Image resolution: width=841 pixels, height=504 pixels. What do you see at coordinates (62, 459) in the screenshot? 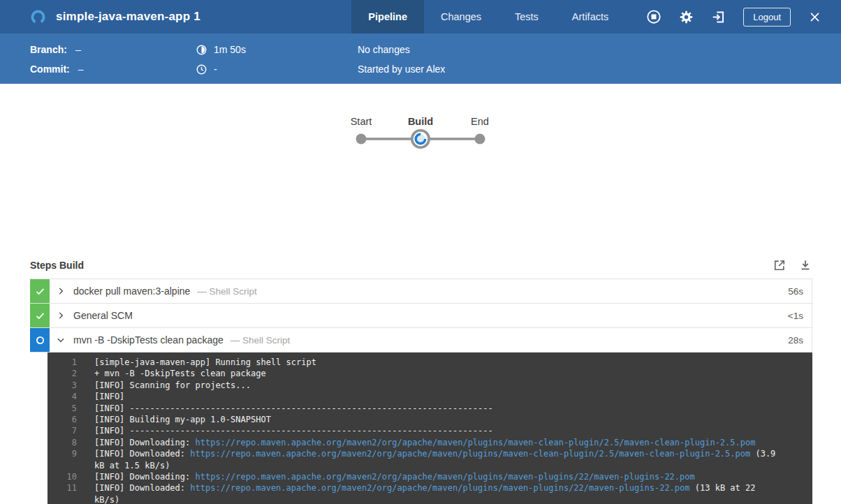
I see `console-line-number: 9` at bounding box center [62, 459].